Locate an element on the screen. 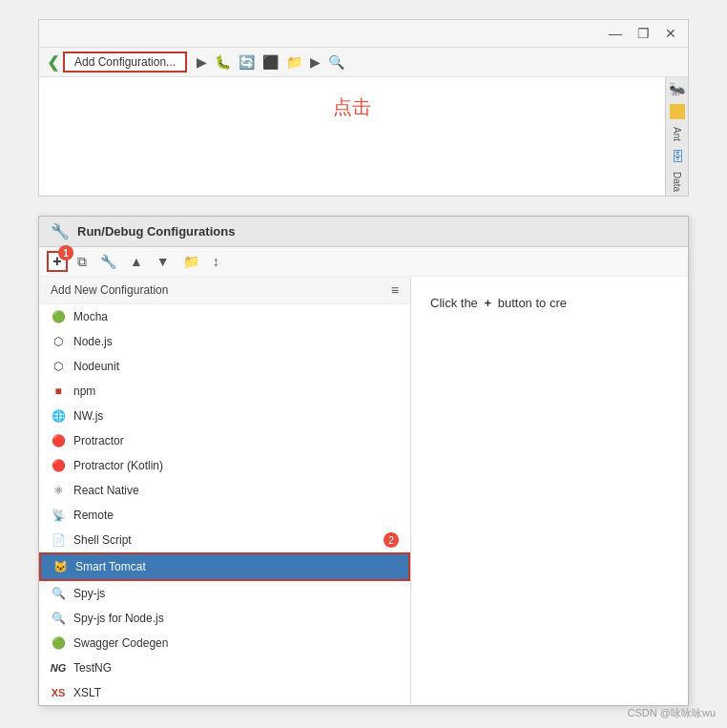 This screenshot has width=727, height=728. list-item: ⬡ Node.js is located at coordinates (225, 342).